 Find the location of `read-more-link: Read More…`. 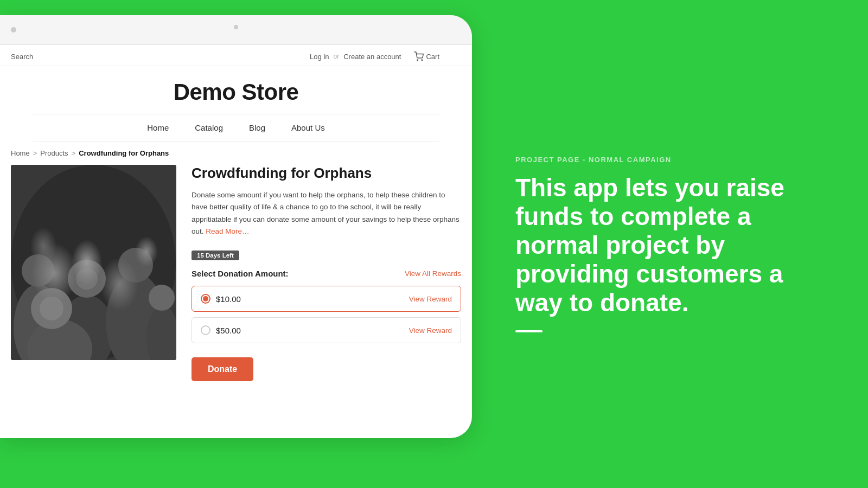

read-more-link: Read More… is located at coordinates (227, 231).